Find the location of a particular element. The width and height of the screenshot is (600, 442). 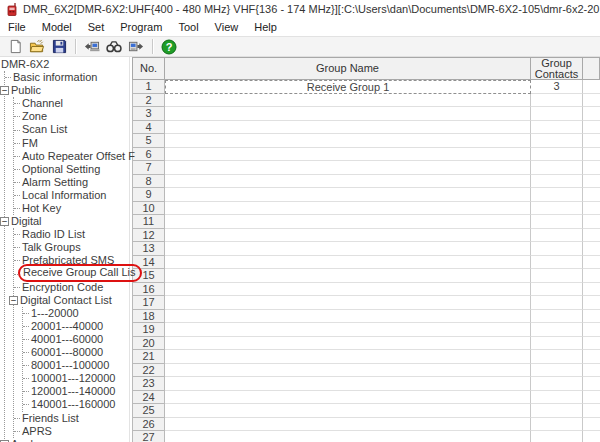

help-button: ? is located at coordinates (169, 46).